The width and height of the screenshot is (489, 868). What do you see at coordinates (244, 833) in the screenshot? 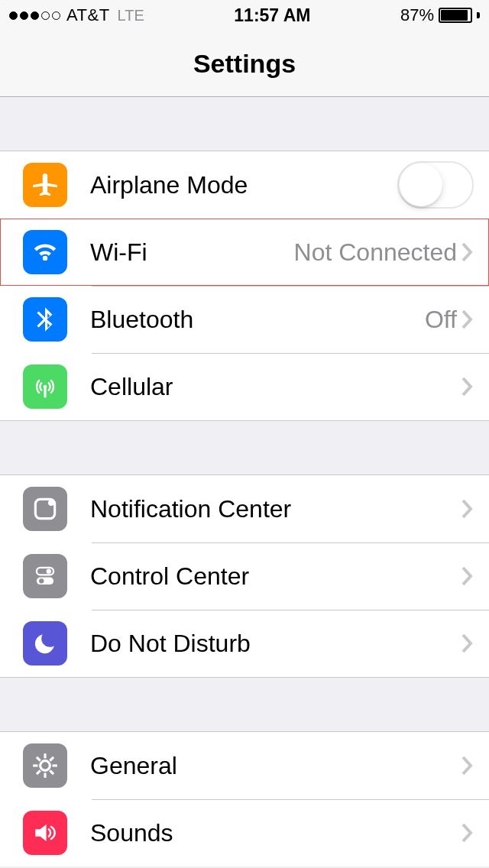
I see `row-sounds: Sounds` at bounding box center [244, 833].